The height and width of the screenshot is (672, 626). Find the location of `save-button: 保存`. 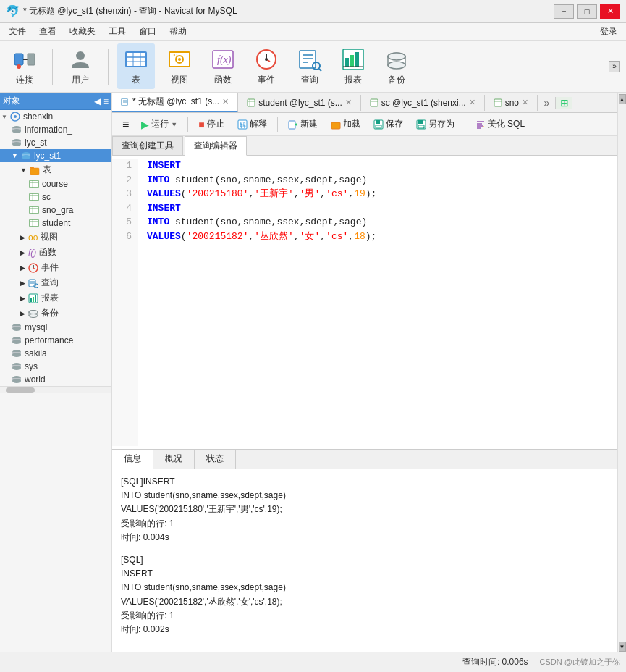

save-button: 保存 is located at coordinates (388, 125).